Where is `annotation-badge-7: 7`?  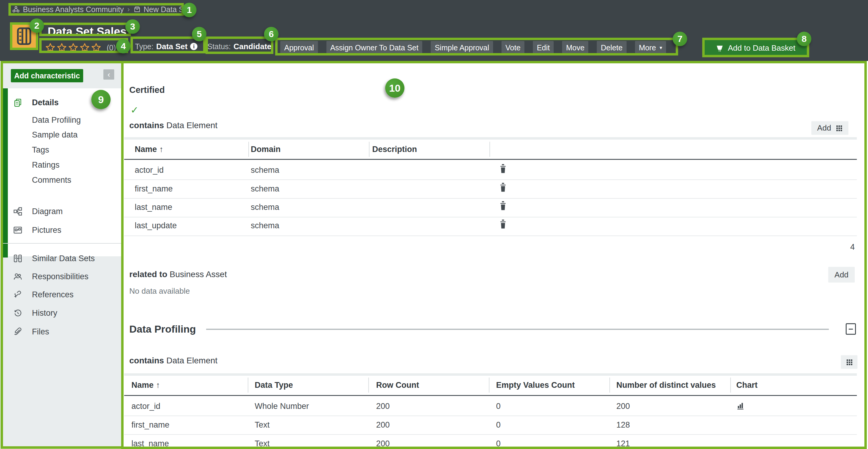
annotation-badge-7: 7 is located at coordinates (680, 39).